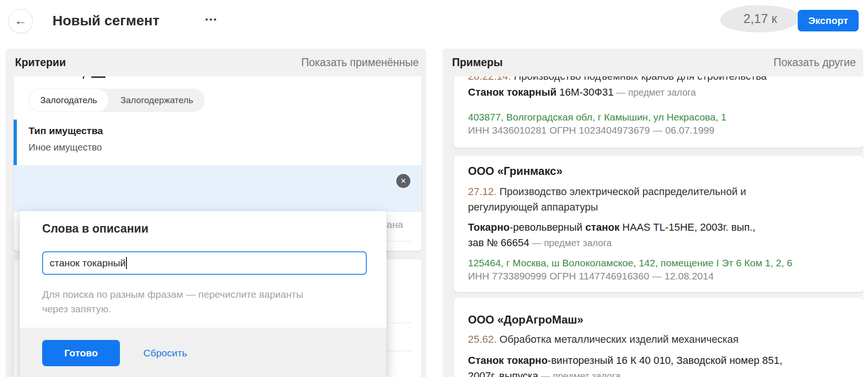 This screenshot has height=377, width=868. Describe the element at coordinates (88, 263) in the screenshot. I see `words-input-value: станок токарный` at that location.